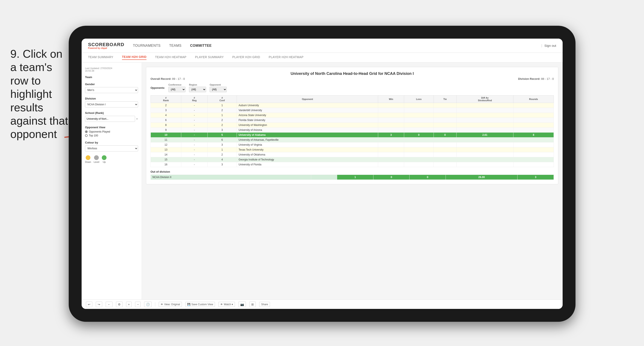  I want to click on watch-button: 👁 Watch ▾, so click(227, 304).